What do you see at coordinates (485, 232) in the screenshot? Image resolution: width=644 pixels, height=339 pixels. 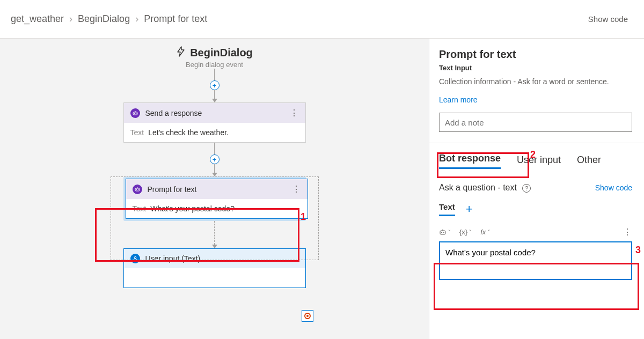 I see `insert-function-button: fx˅` at bounding box center [485, 232].